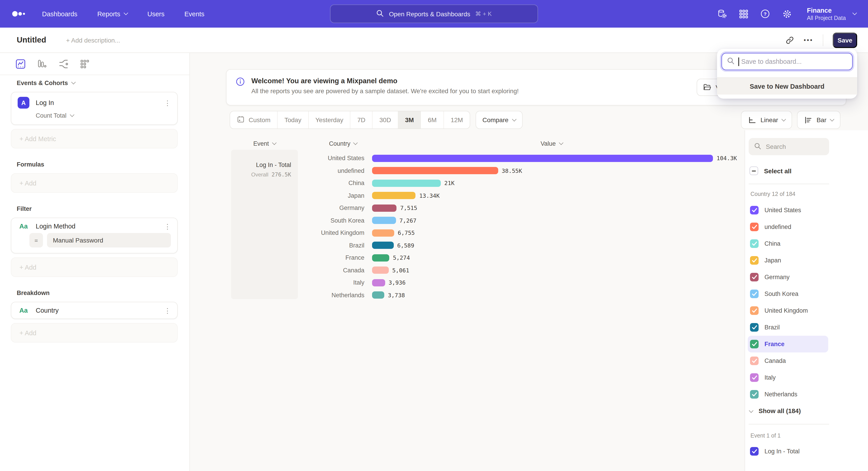 The width and height of the screenshot is (868, 471). I want to click on event-checkbox, so click(754, 451).